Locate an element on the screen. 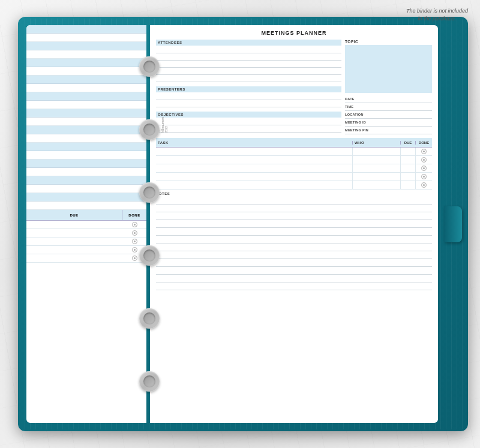  planner-title: MEETINGS PLANNER is located at coordinates (294, 33).